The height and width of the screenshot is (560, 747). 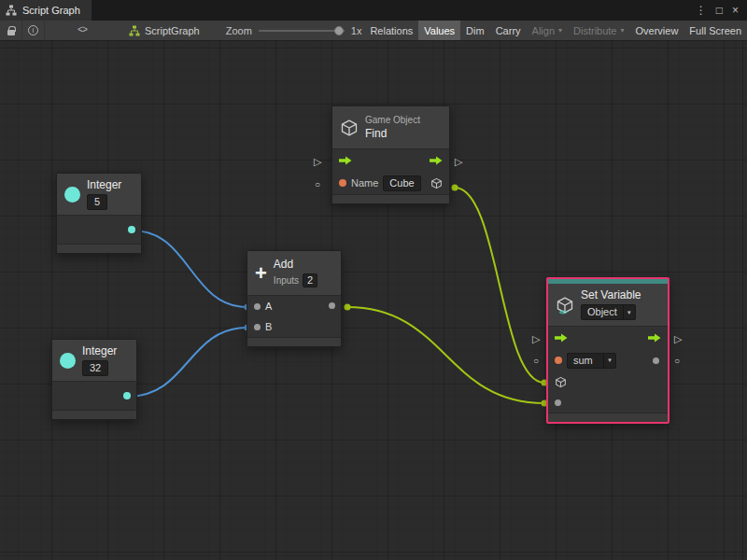 What do you see at coordinates (310, 280) in the screenshot?
I see `inputs-count-field: 2` at bounding box center [310, 280].